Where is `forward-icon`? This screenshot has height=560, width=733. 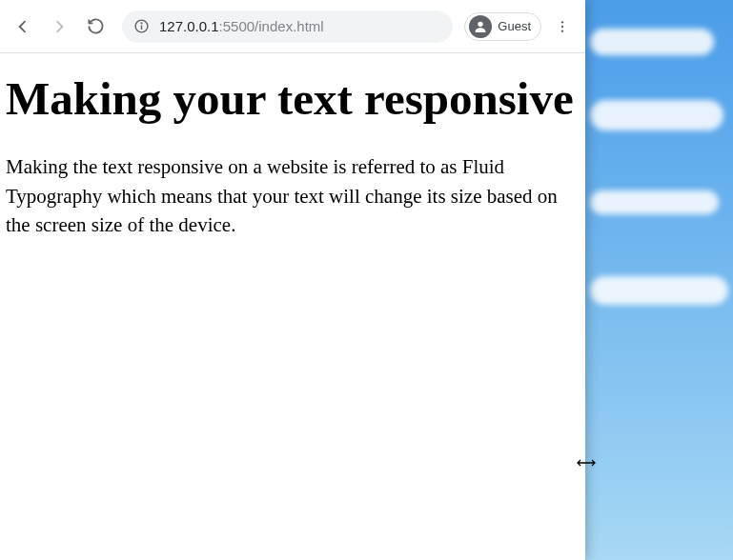
forward-icon is located at coordinates (59, 27).